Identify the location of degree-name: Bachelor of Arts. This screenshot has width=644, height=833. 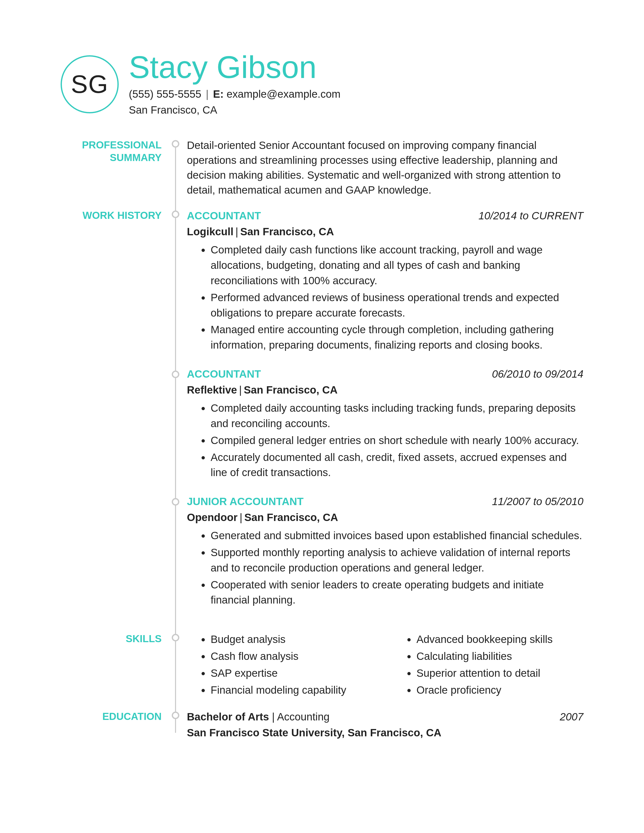
(228, 717).